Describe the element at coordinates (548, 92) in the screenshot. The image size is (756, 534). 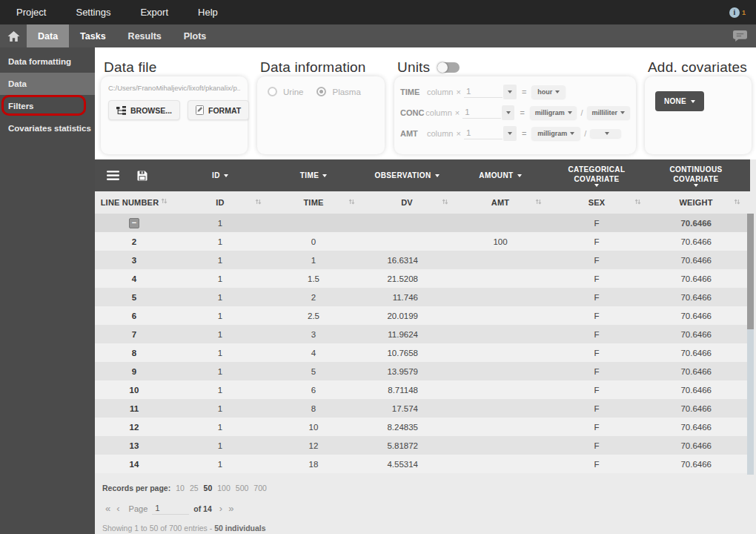
I see `time-unit-button: hour` at that location.